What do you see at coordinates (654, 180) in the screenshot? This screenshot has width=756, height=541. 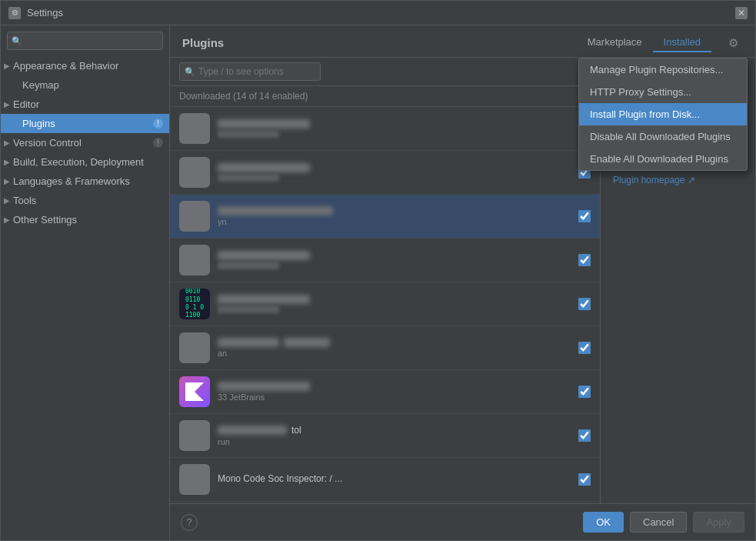 I see `plugin-homepage-link2: Plugin homepage ↗` at bounding box center [654, 180].